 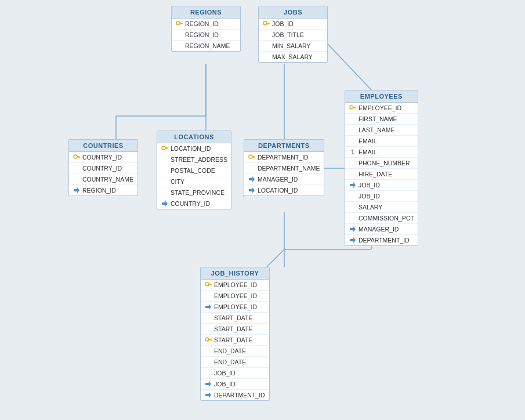 What do you see at coordinates (291, 46) in the screenshot?
I see `row-field-name: MIN_SALARY` at bounding box center [291, 46].